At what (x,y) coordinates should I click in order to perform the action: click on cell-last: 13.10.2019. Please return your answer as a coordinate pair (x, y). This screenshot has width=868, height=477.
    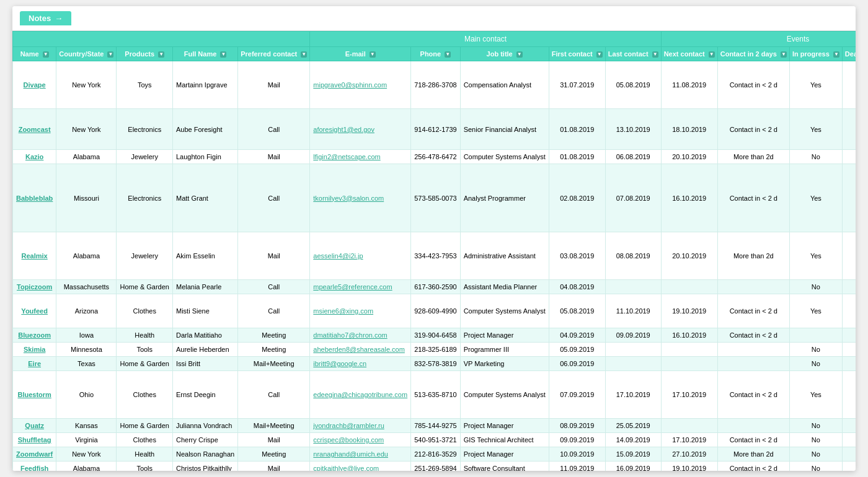
    Looking at the image, I should click on (633, 129).